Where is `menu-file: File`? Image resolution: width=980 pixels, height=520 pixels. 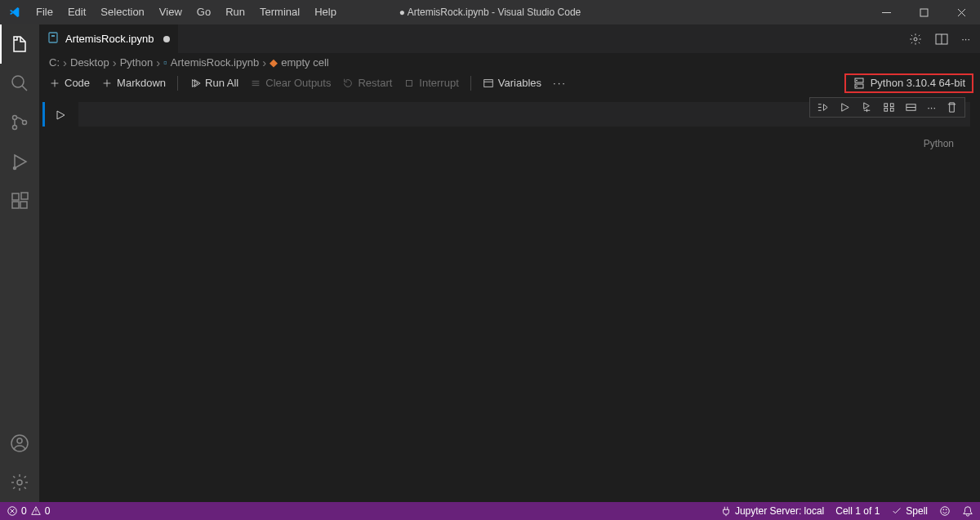 menu-file: File is located at coordinates (44, 12).